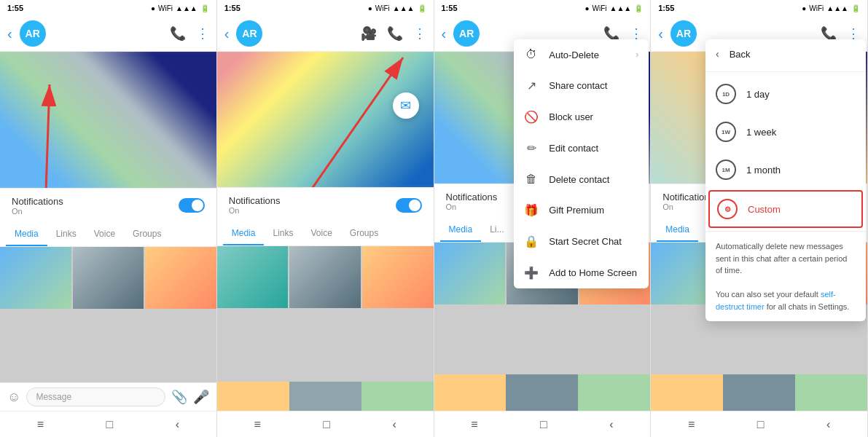  Describe the element at coordinates (179, 397) in the screenshot. I see `attach-icon-1: 📎` at that location.